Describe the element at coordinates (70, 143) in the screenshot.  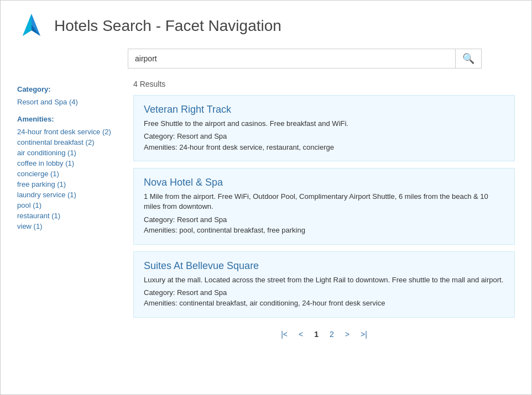
I see `amenity-link-1: continental breakfast (2)` at that location.